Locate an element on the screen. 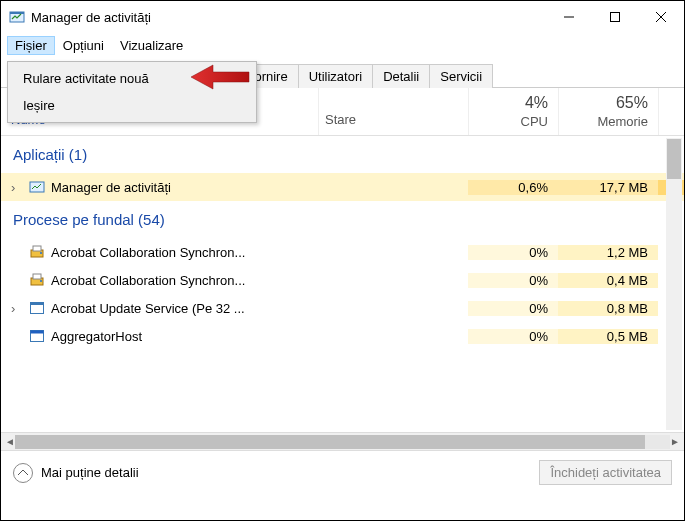  column-status-label: Stare is located at coordinates (340, 120).